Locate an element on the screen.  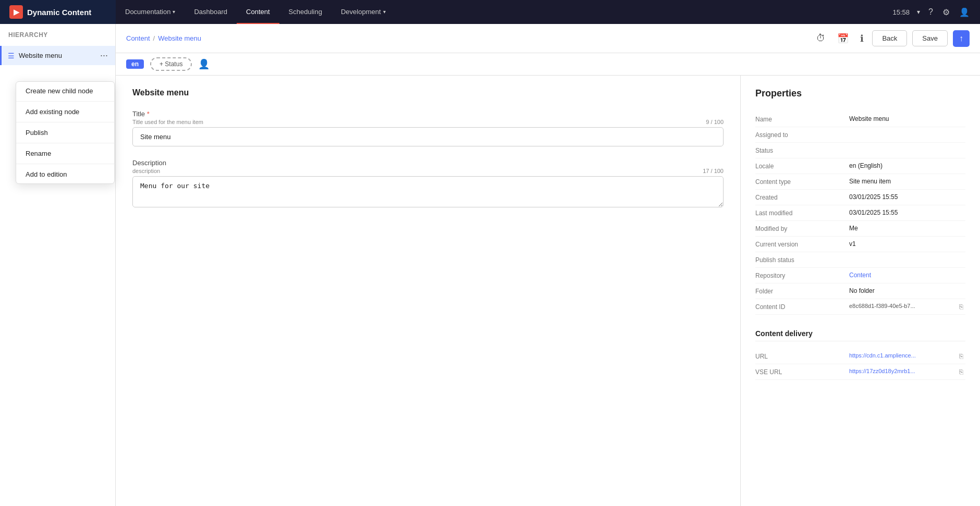
description-count: 17 / 100 is located at coordinates (713, 171).